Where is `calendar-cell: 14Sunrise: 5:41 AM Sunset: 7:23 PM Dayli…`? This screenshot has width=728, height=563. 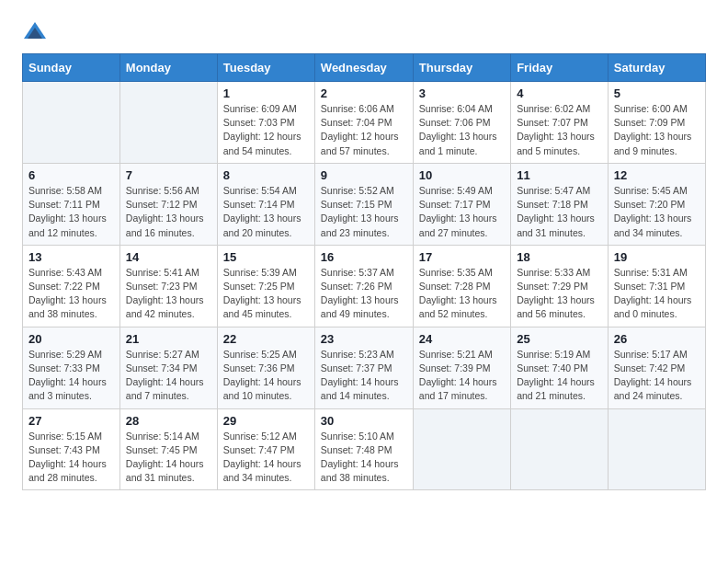
calendar-cell: 14Sunrise: 5:41 AM Sunset: 7:23 PM Dayli… is located at coordinates (168, 285).